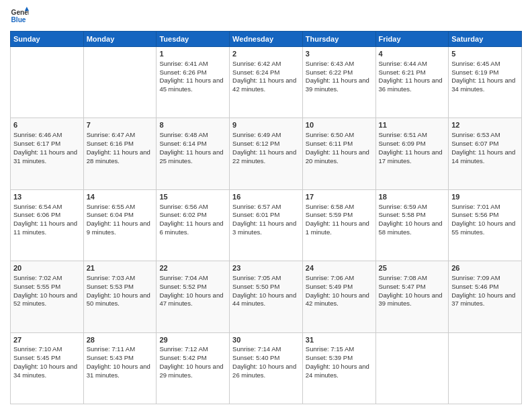 The height and width of the screenshot is (411, 532). What do you see at coordinates (120, 286) in the screenshot?
I see `cell-content: 21Sunrise: 7:03 AMSunset: 5:53 PMDayligh…` at bounding box center [120, 286].